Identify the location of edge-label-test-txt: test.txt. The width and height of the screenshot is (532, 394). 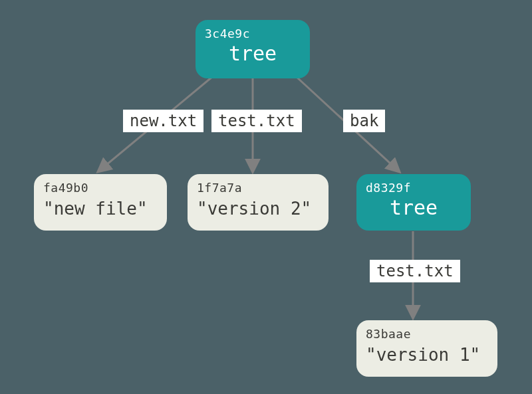
(257, 121).